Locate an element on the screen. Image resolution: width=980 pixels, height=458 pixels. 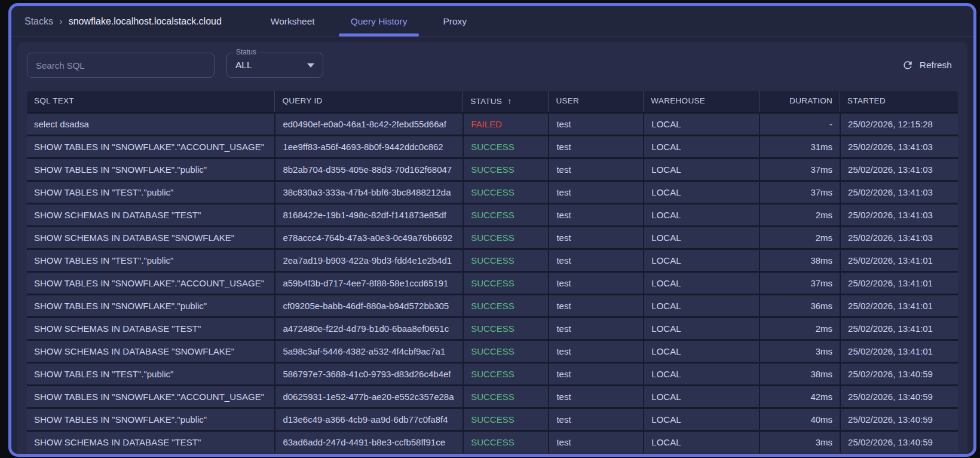
cell-duration: 2ms is located at coordinates (800, 215).